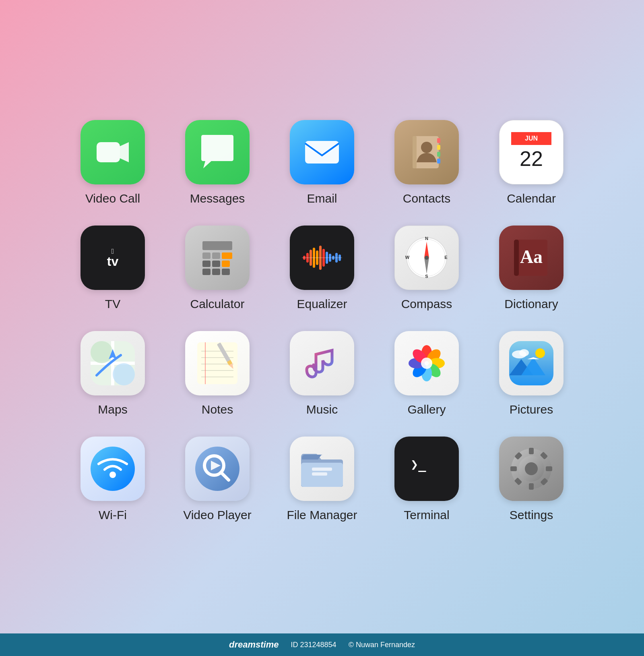 This screenshot has width=644, height=656. What do you see at coordinates (113, 199) in the screenshot?
I see `video-call-label: Video Call` at bounding box center [113, 199].